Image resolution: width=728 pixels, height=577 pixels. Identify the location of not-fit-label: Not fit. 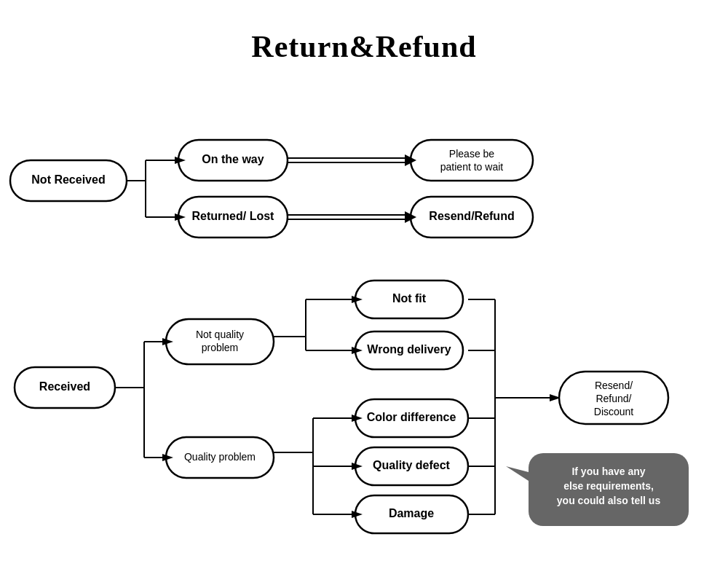
(409, 299).